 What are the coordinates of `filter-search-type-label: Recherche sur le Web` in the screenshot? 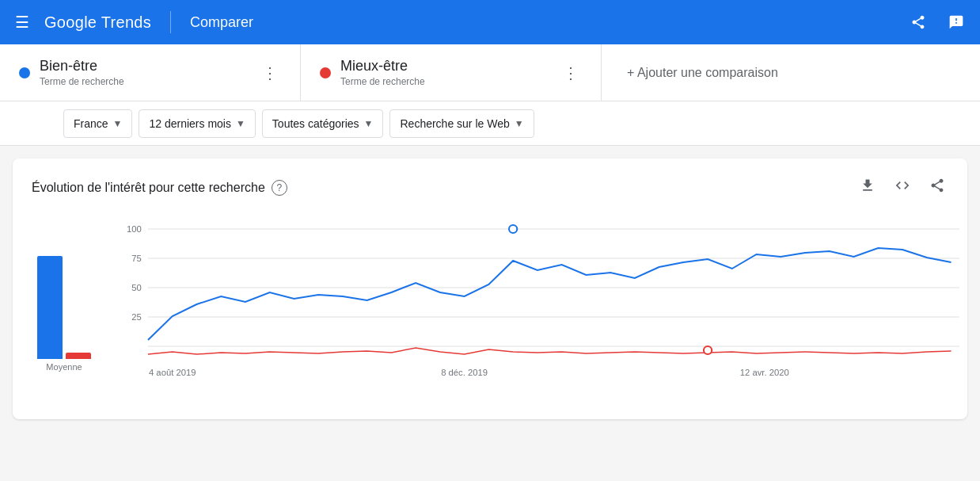 It's located at (454, 124).